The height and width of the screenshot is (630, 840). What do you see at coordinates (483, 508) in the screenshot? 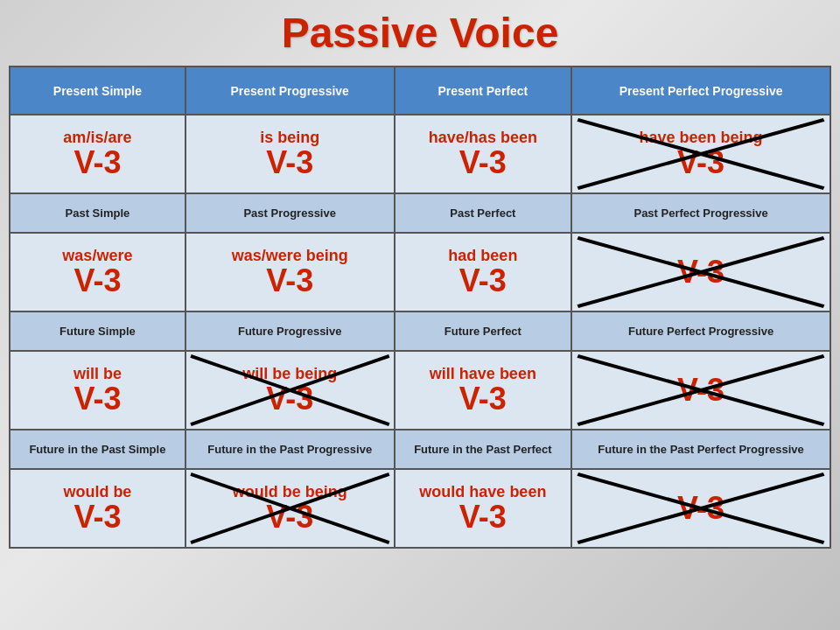
I see `content-cell-6-2: would have beenV-3` at bounding box center [483, 508].